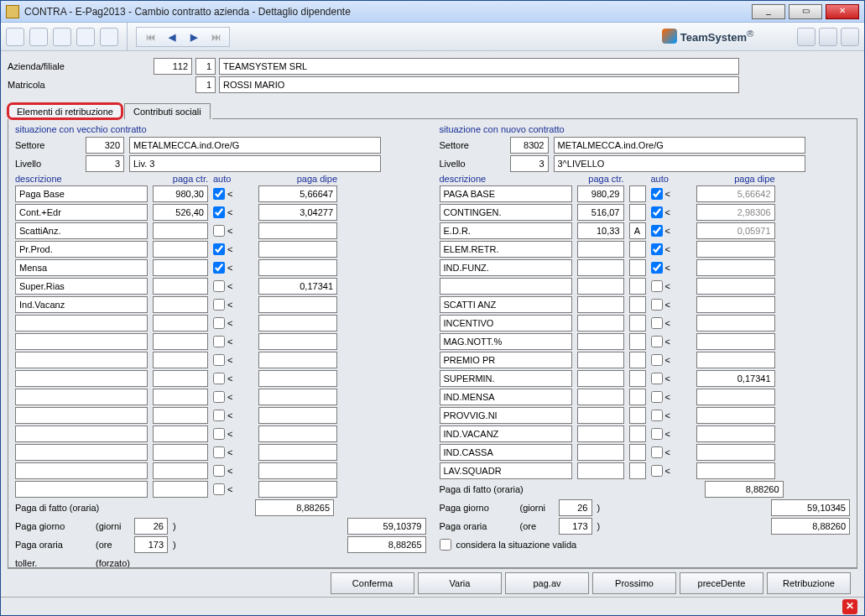  What do you see at coordinates (373, 583) in the screenshot?
I see `conferma-button: Conferma` at bounding box center [373, 583].